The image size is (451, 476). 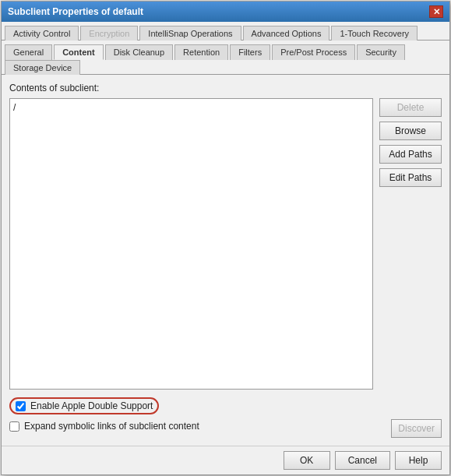 What do you see at coordinates (28, 52) in the screenshot?
I see `tab-general: General` at bounding box center [28, 52].